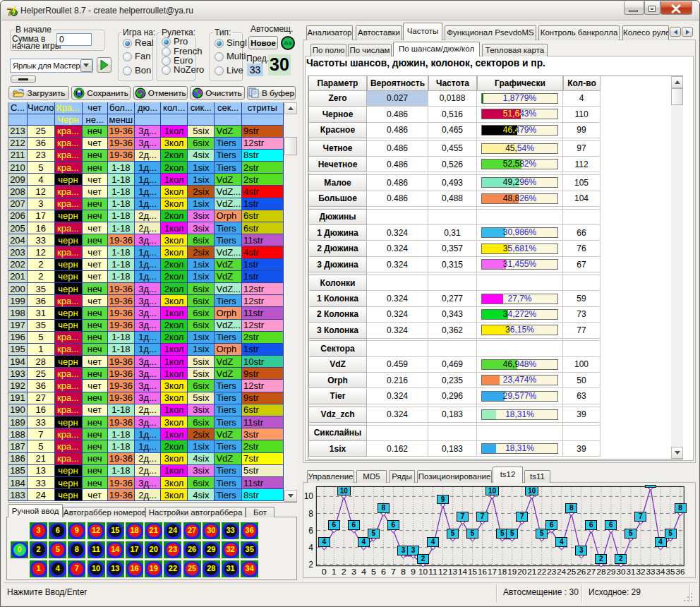 Image resolution: width=700 pixels, height=607 pixels. Describe the element at coordinates (502, 572) in the screenshot. I see `svg-text: 18` at that location.